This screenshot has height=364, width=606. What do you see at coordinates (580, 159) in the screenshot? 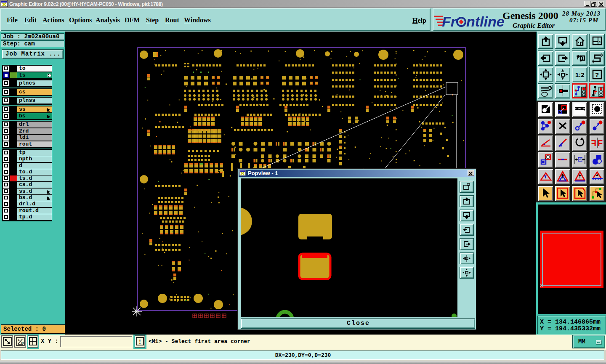
I see `svg-text: 4` at bounding box center [580, 159].